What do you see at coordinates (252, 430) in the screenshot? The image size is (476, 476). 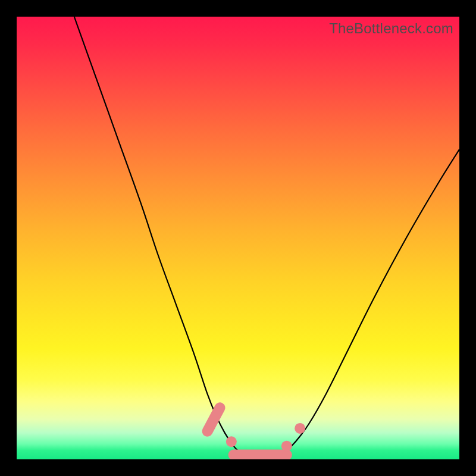 I see `marker-layer` at bounding box center [252, 430].